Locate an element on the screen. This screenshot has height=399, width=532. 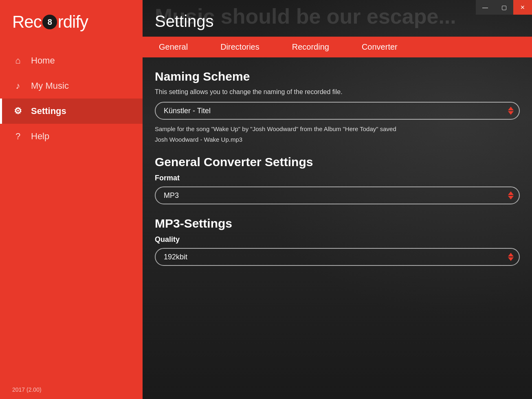
sidebar-item-help-label: Help is located at coordinates (40, 136).